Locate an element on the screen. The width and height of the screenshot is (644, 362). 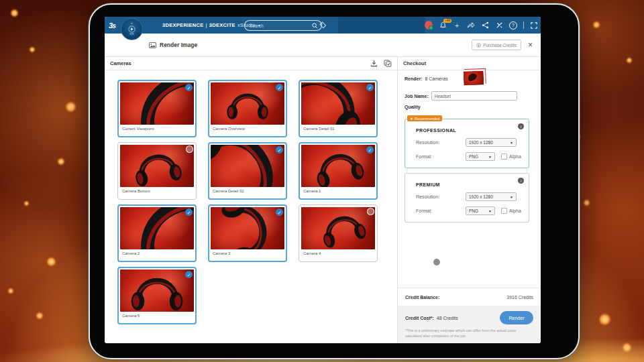
notifications-bell-icon: +99 is located at coordinates (443, 25).